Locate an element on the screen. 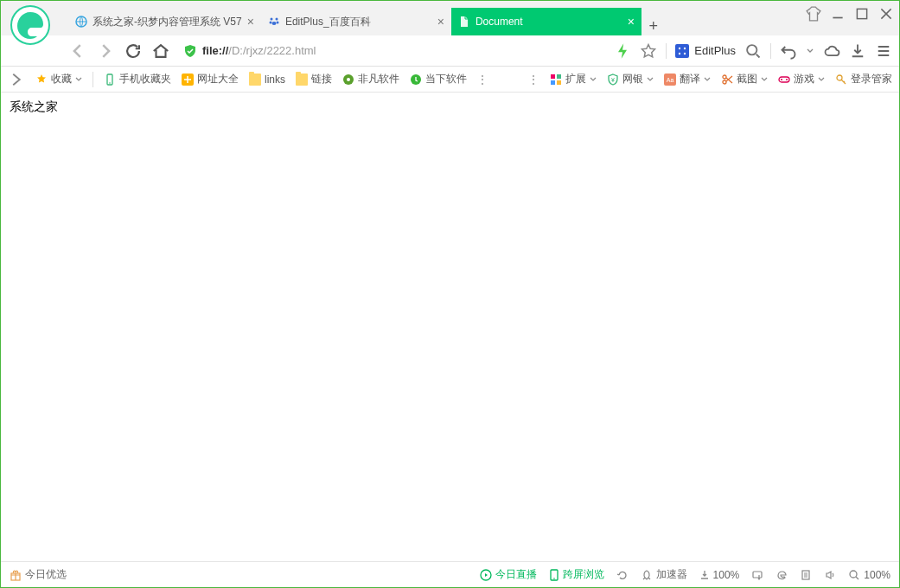 The width and height of the screenshot is (900, 588). download-progress: 100% is located at coordinates (719, 575).